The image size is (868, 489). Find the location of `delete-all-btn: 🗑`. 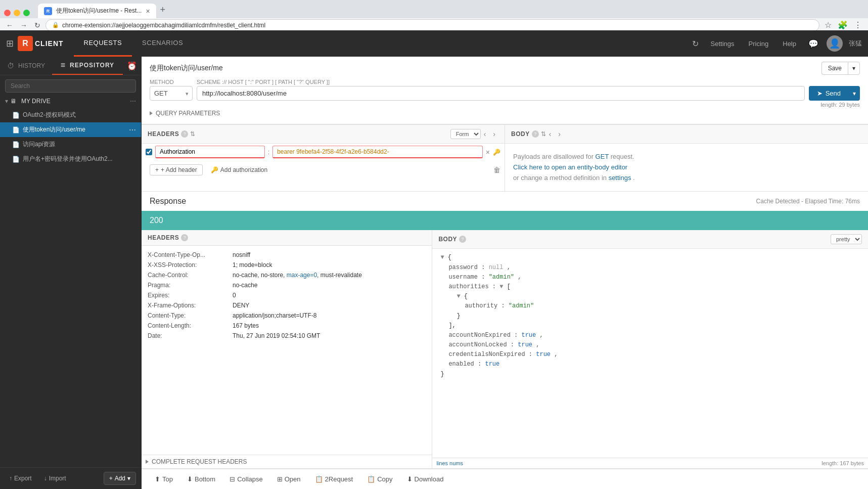

delete-all-btn: 🗑 is located at coordinates (497, 170).